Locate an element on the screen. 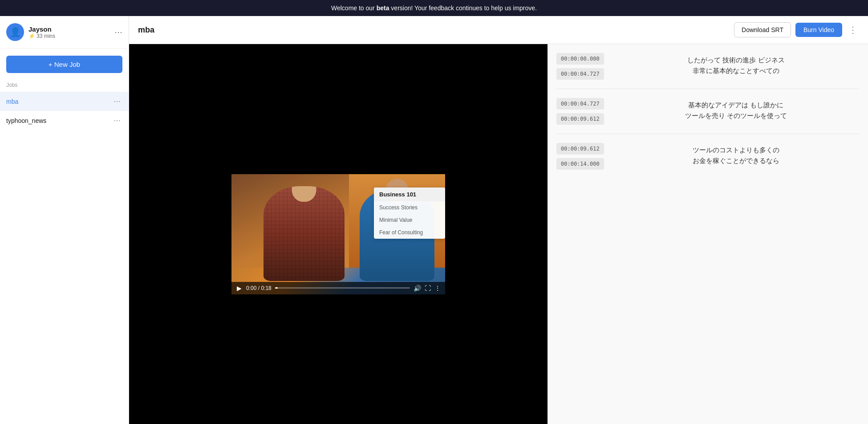  user-menu-button: ⋯ is located at coordinates (118, 32).